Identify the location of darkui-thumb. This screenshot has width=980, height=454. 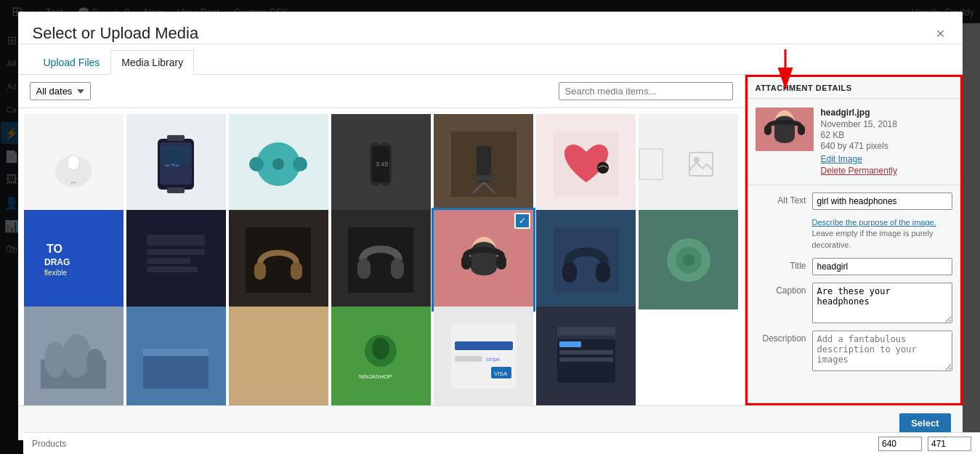
(586, 356).